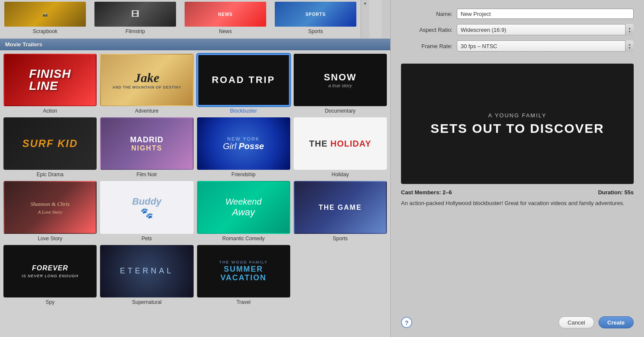 The width and height of the screenshot is (644, 337). Describe the element at coordinates (50, 207) in the screenshot. I see `movie-thumb-love-story: Shannon & Chris A Love Story` at that location.